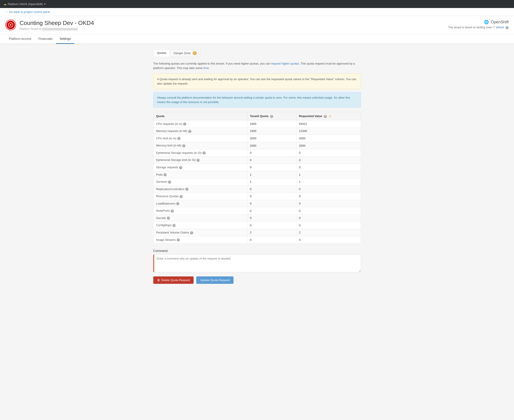 This screenshot has height=420, width=514. I want to click on globe-icon: 🌐, so click(486, 22).